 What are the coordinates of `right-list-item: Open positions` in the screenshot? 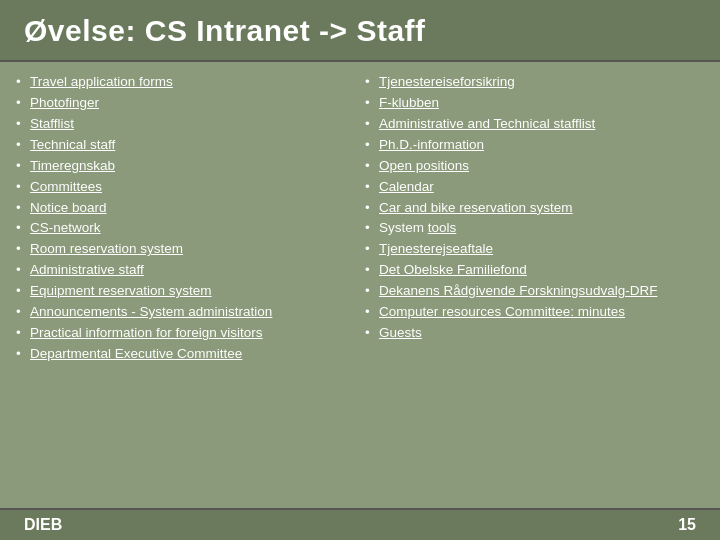 It's located at (534, 166).